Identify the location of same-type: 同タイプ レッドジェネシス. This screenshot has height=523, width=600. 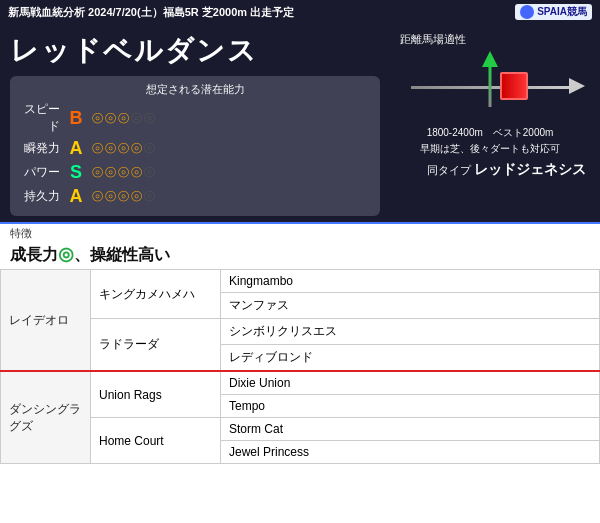
(506, 170).